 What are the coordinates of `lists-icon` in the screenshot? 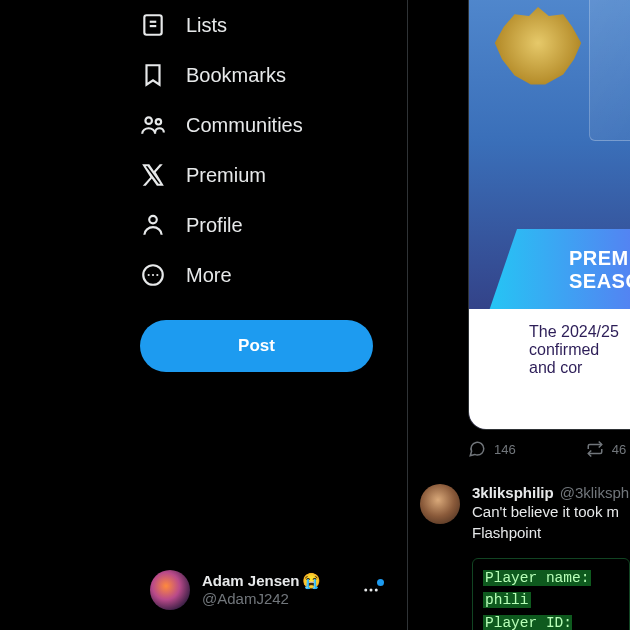 It's located at (153, 25).